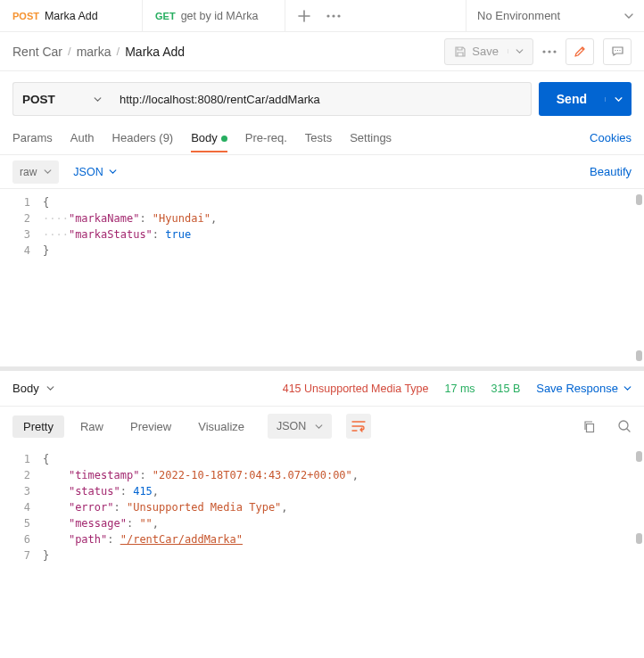  Describe the element at coordinates (82, 137) in the screenshot. I see `tab-auth: Auth` at that location.